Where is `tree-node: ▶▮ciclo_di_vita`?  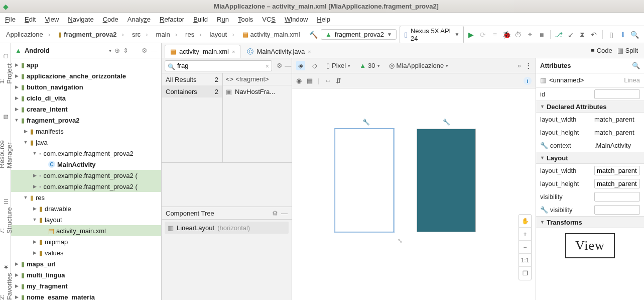
tree-node: ▶▮ciclo_di_vita is located at coordinates (86, 98).